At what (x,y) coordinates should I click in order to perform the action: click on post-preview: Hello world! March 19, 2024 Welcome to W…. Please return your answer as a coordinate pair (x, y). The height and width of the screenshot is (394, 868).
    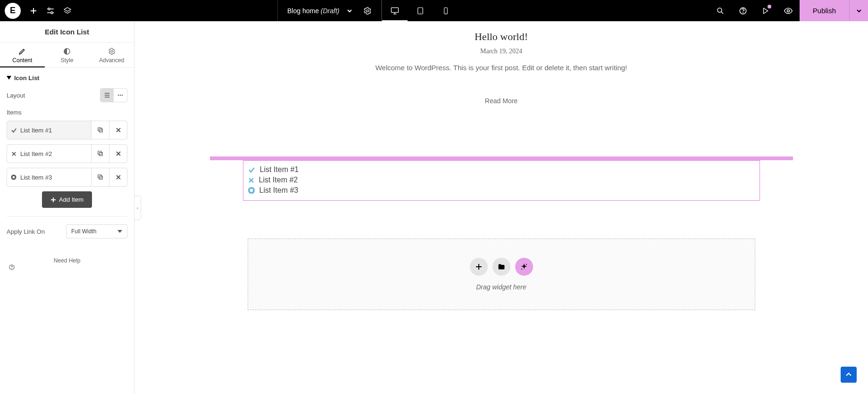
    Looking at the image, I should click on (501, 68).